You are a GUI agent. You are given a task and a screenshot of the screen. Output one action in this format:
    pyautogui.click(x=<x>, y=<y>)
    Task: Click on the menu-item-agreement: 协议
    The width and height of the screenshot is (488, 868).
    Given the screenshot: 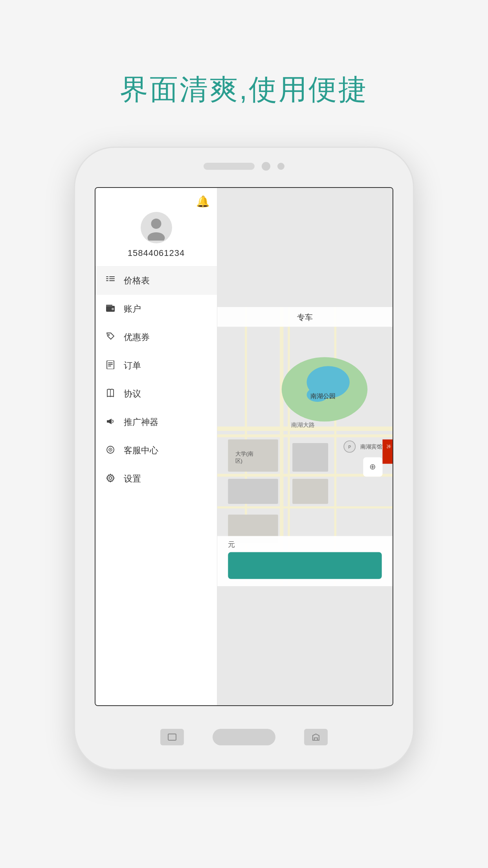 What is the action you would take?
    pyautogui.click(x=156, y=394)
    